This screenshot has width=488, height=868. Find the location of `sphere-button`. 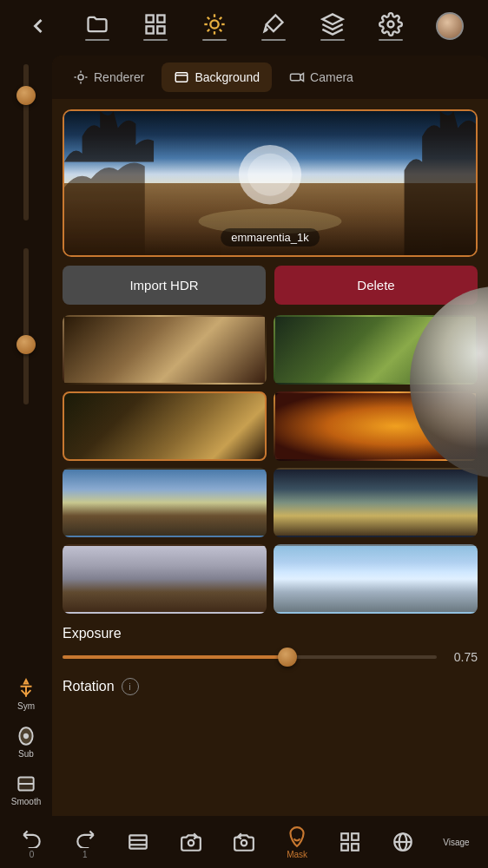

sphere-button is located at coordinates (403, 842).